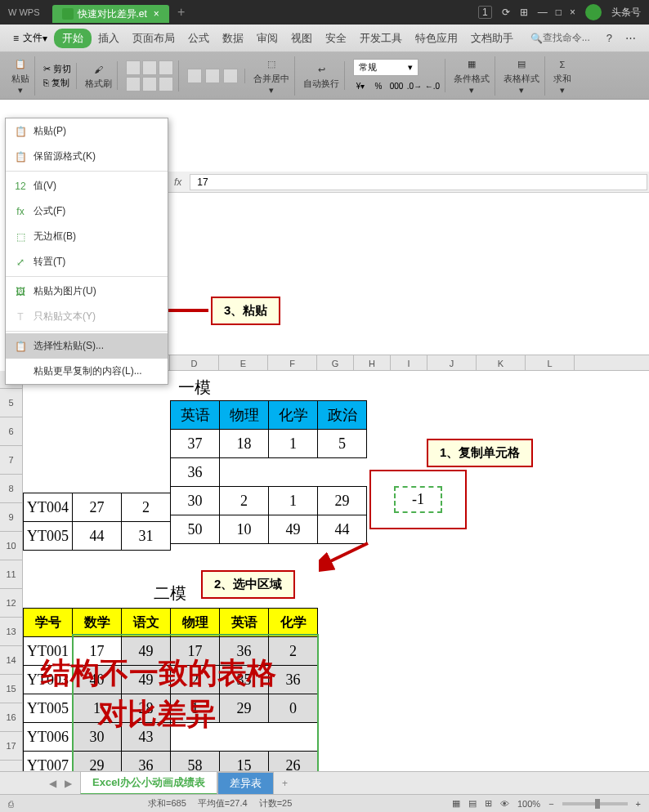  I want to click on col-header: E, so click(244, 363).